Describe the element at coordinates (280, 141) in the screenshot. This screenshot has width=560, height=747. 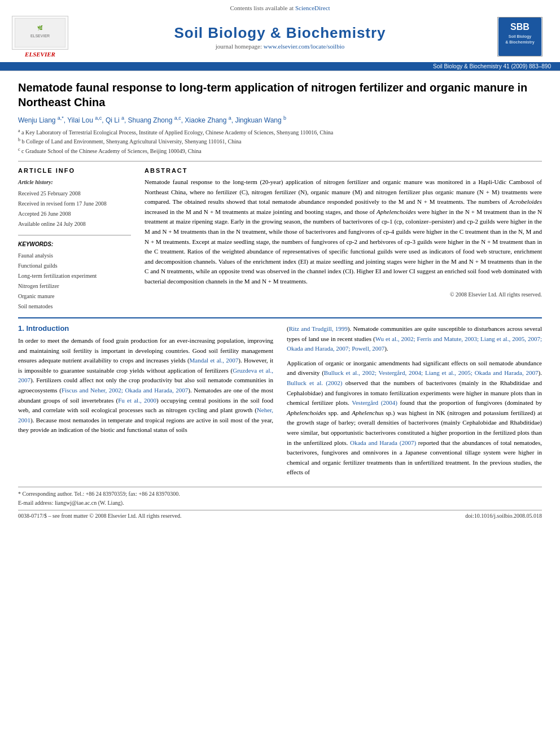
I see `affiliation-b: b b College of Land and Environment, She…` at that location.